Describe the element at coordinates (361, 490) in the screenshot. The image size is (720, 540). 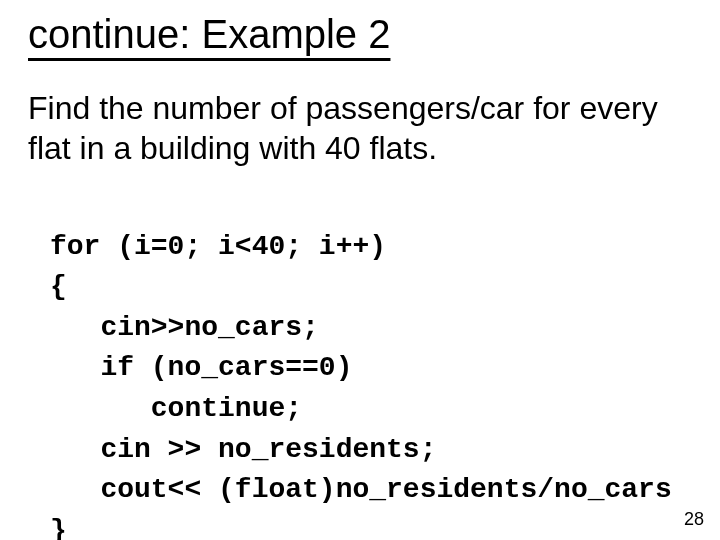
I see `code-line: cout<< (float)no_residents/no_cars` at that location.